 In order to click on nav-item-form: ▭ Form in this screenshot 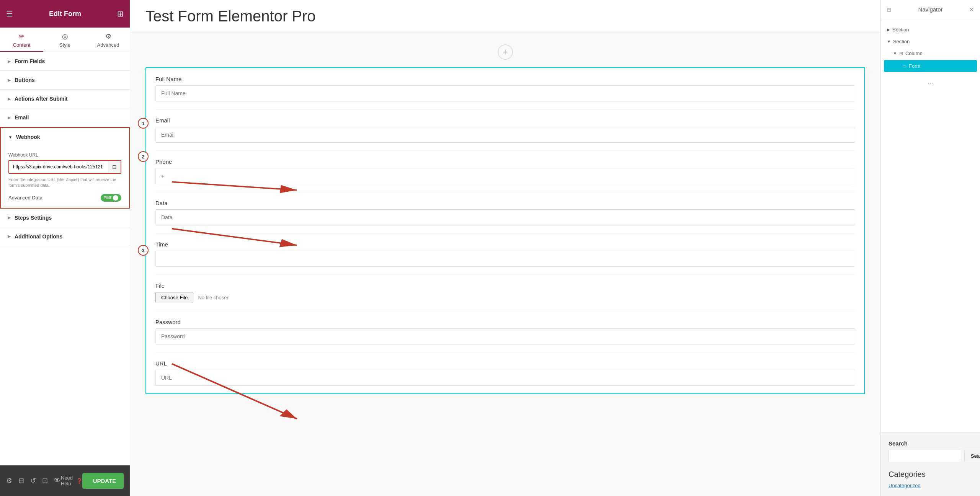, I will do `click(930, 66)`.